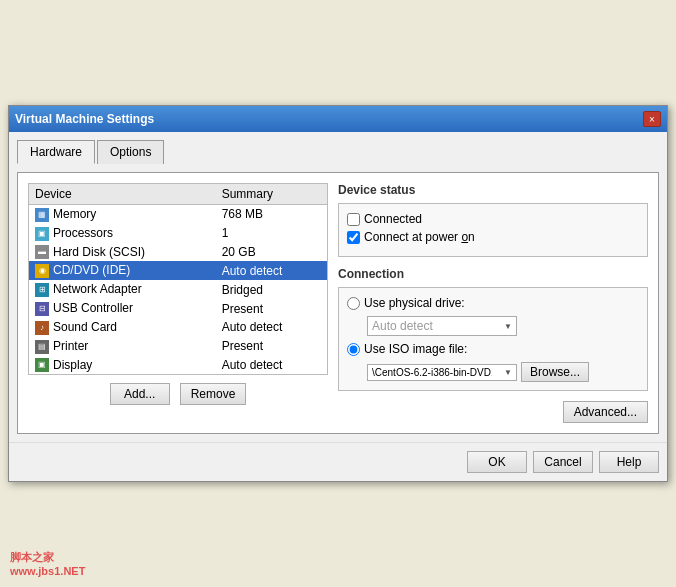 The width and height of the screenshot is (676, 587). What do you see at coordinates (178, 346) in the screenshot?
I see `table-row: ▤Printer Present` at bounding box center [178, 346].